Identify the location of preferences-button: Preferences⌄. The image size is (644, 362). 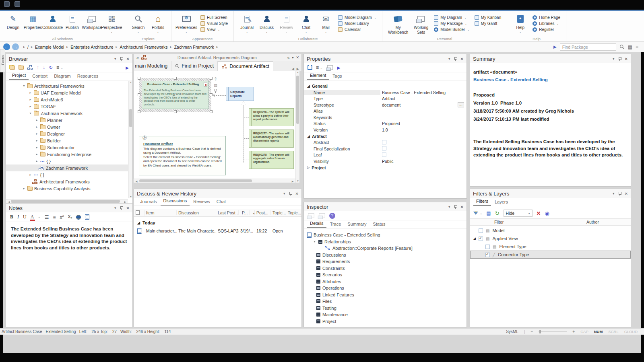
(186, 23).